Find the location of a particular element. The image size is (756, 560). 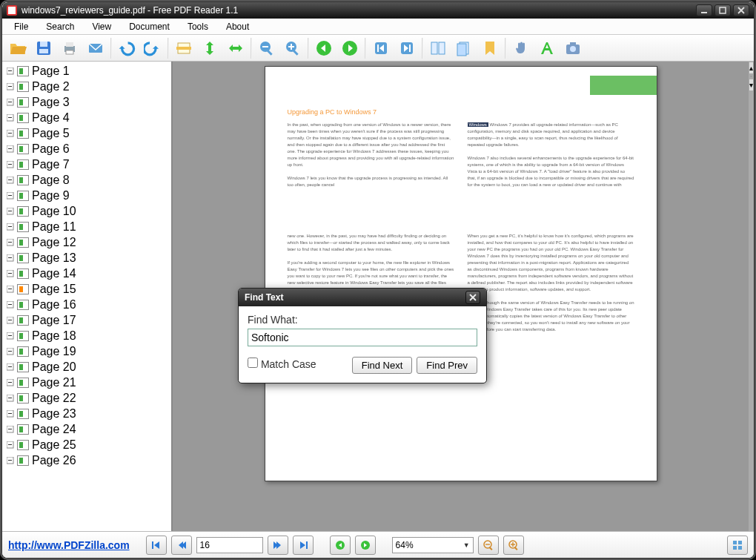

bookmark-icon is located at coordinates (490, 48).